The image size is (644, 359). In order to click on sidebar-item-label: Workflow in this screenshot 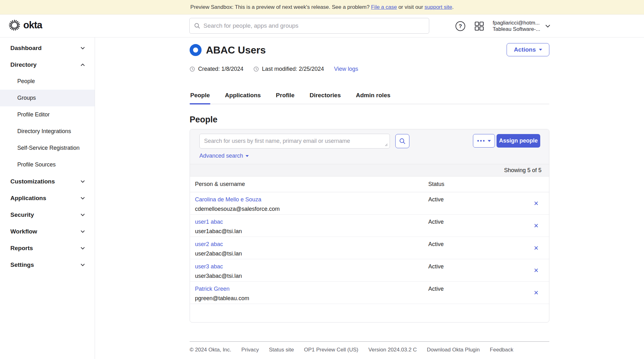, I will do `click(24, 232)`.